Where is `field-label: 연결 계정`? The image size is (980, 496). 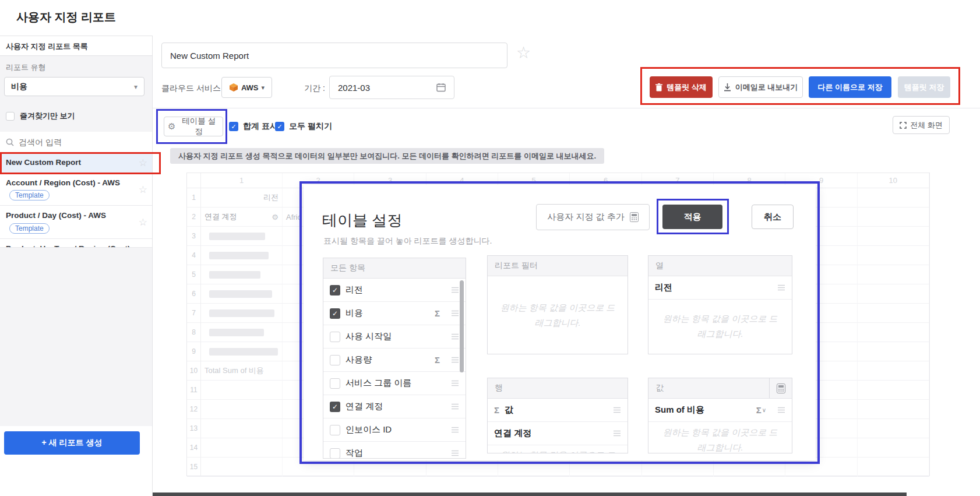
field-label: 연결 계정 is located at coordinates (513, 434).